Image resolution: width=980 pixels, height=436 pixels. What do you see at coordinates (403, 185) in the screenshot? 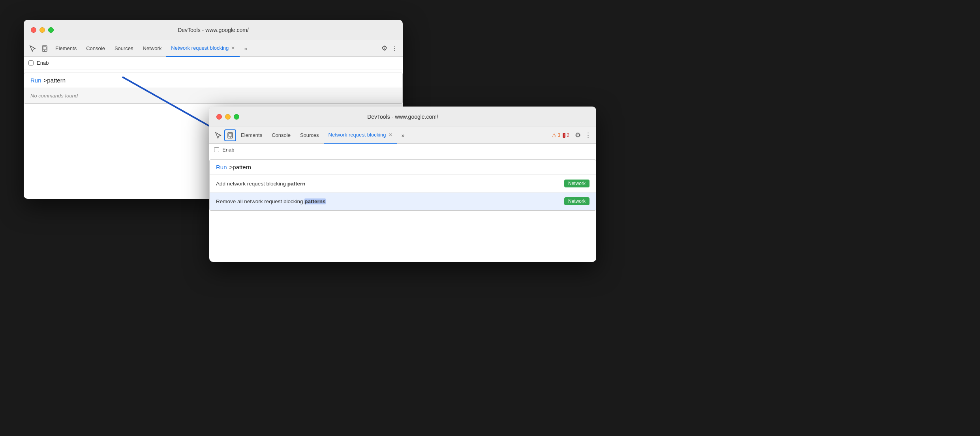
I see `command-palette-2: Run >pattern Add network request blockin…` at bounding box center [403, 185].